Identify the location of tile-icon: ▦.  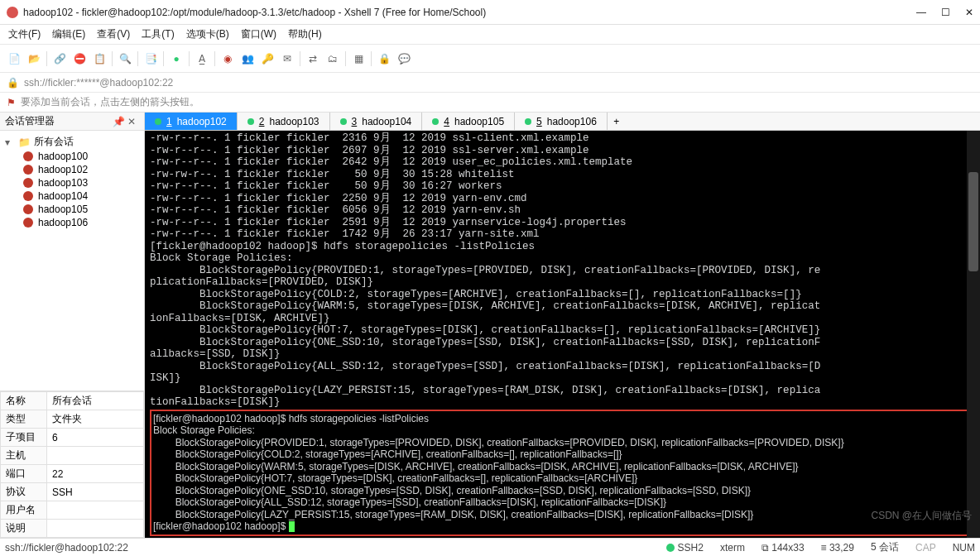
(358, 59).